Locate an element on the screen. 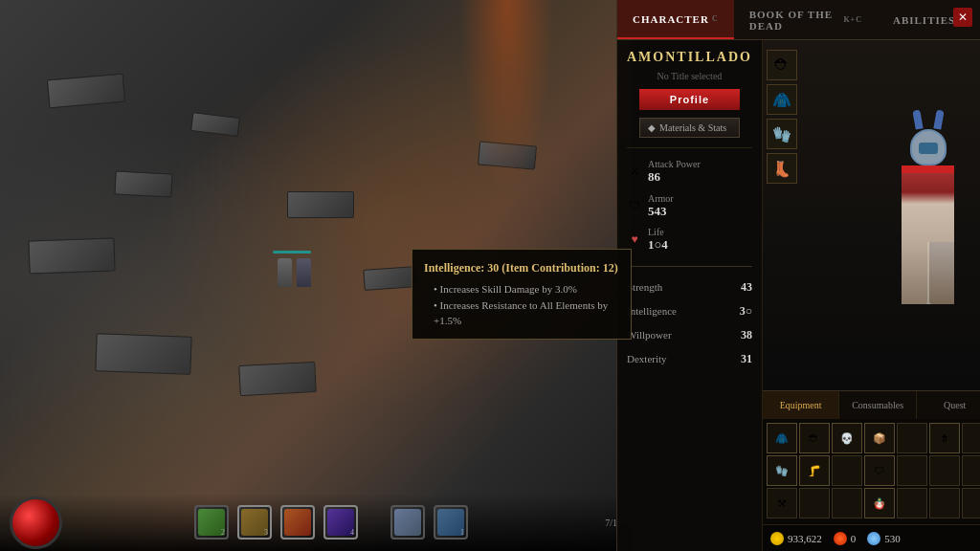 This screenshot has height=551, width=980. health-orb is located at coordinates (36, 522).